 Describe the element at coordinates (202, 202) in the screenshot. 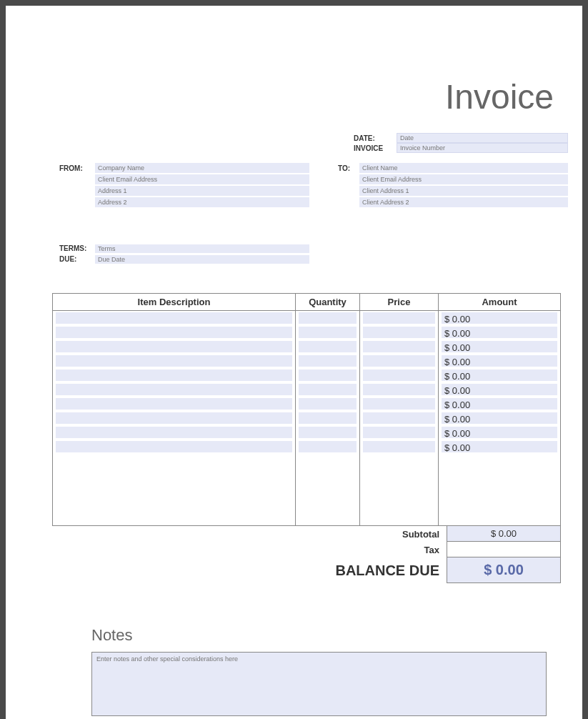

I see `from-address2-field: Address 2` at that location.